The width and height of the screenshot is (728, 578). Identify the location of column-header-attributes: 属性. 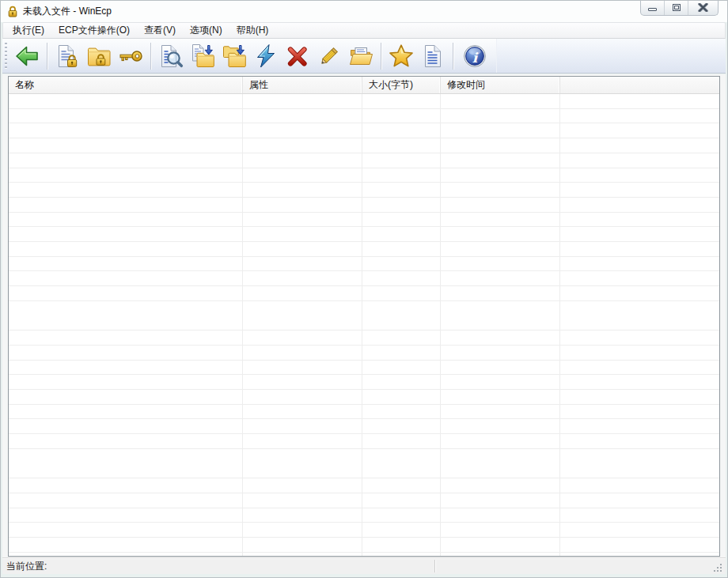
(302, 85).